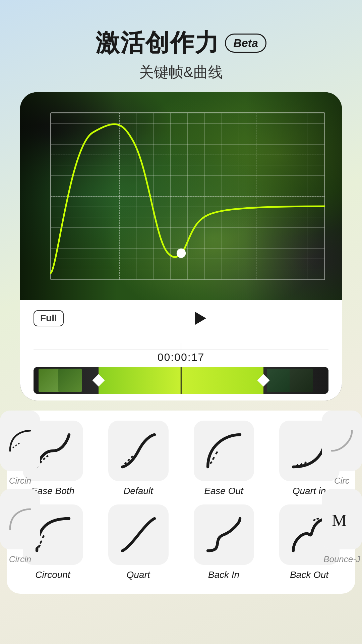 This screenshot has width=362, height=644. I want to click on side-card-circ, so click(342, 441).